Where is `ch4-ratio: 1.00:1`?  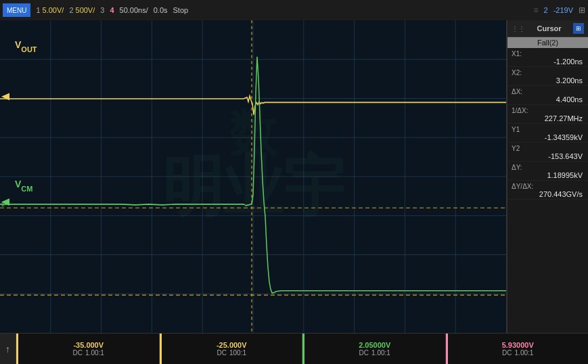 ch4-ratio: 1.00:1 is located at coordinates (524, 353).